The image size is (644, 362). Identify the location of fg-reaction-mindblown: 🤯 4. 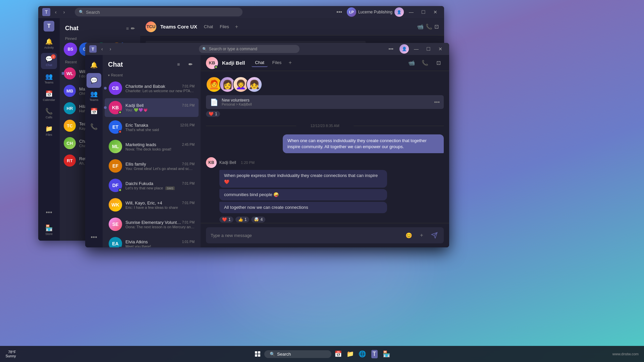
(258, 220).